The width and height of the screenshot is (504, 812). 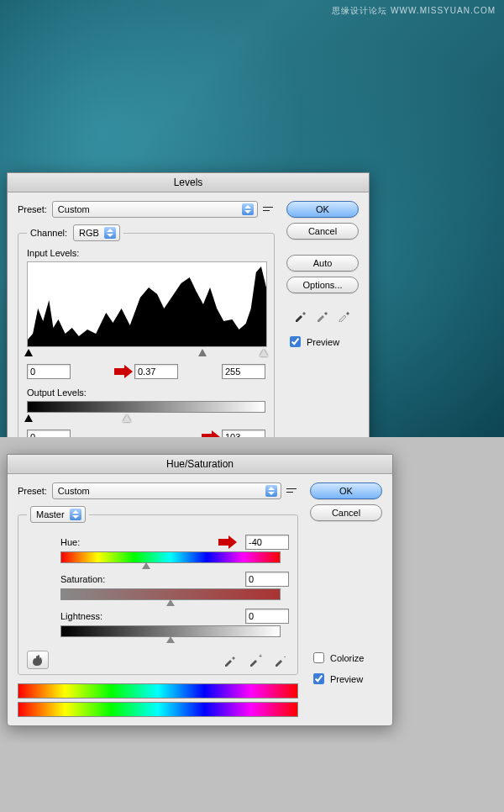 What do you see at coordinates (323, 285) in the screenshot?
I see `options-button: Options...` at bounding box center [323, 285].